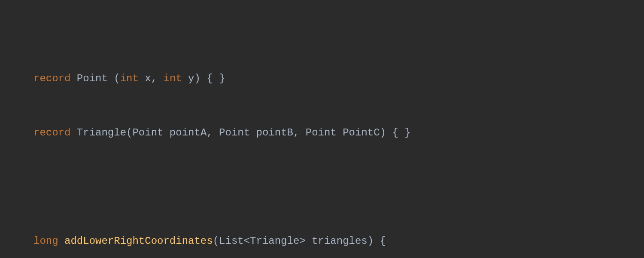 Image resolution: width=644 pixels, height=258 pixels. What do you see at coordinates (322, 133) in the screenshot?
I see `code-line: record Triangle(Point pointA, Point poin…` at bounding box center [322, 133].